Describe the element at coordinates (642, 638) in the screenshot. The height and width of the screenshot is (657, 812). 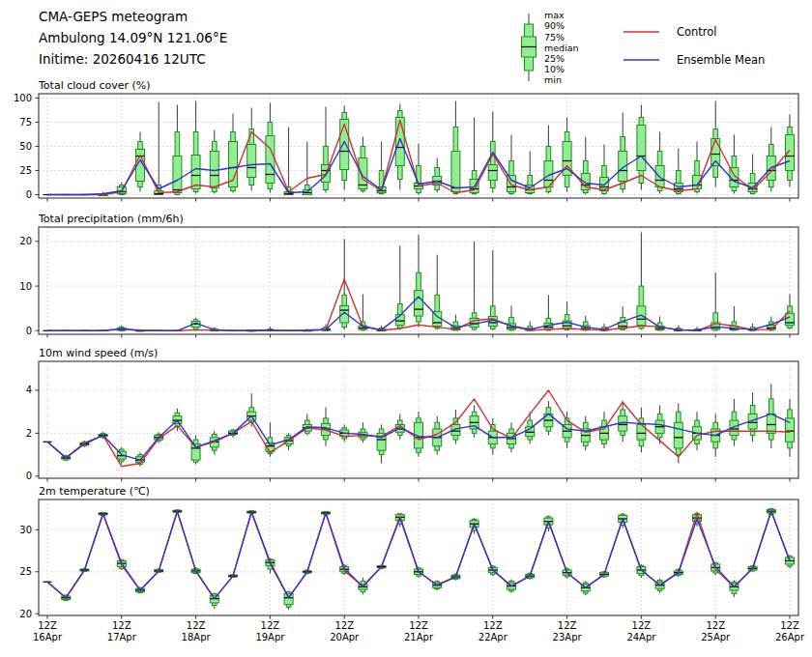
I see `x-tick-date-label: 24Apr` at that location.